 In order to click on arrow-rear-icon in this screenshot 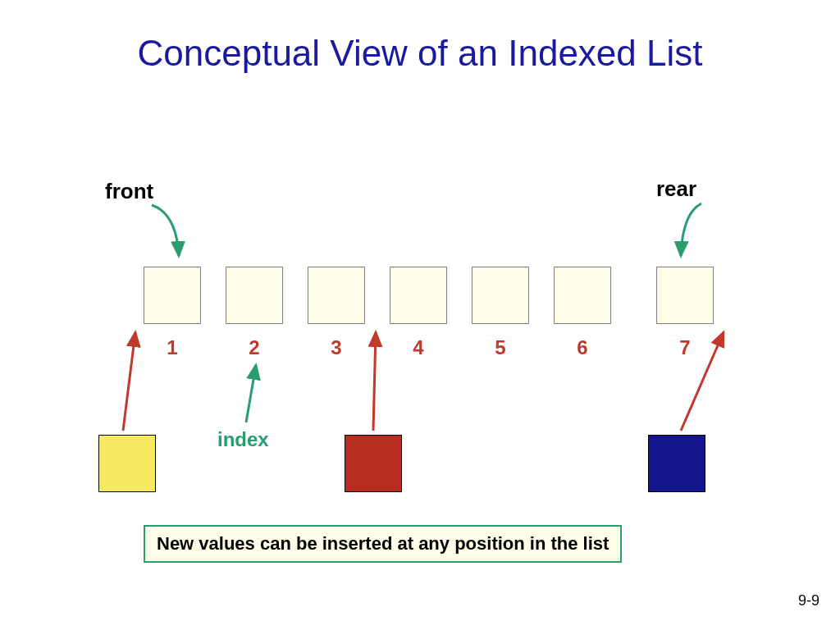, I will do `click(691, 230)`.